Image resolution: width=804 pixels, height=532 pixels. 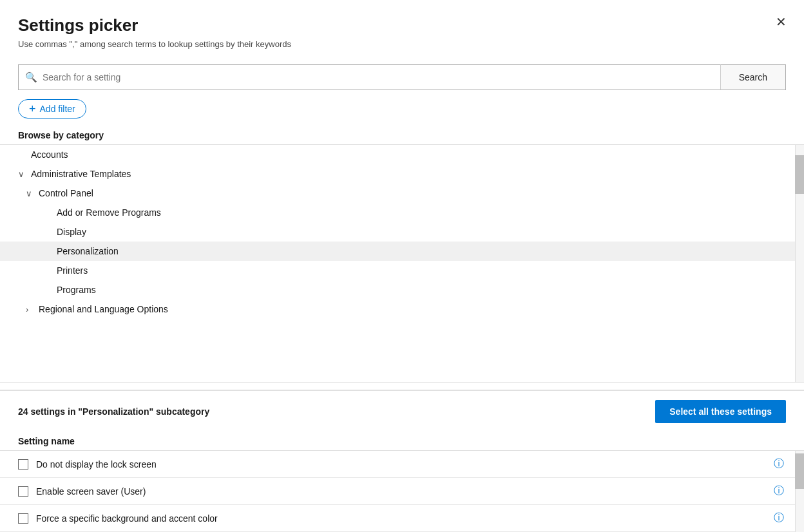 What do you see at coordinates (402, 28) in the screenshot?
I see `dialog-header: Settings picker Use commas "," among sea…` at bounding box center [402, 28].